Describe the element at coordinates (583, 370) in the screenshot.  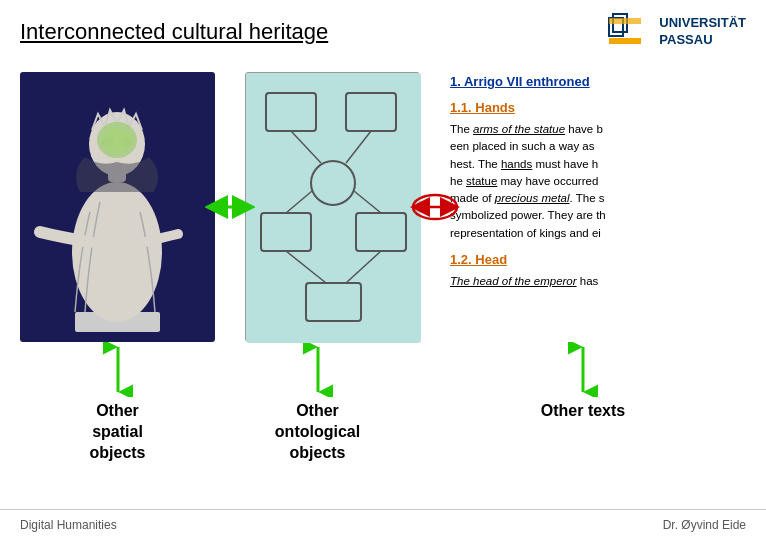
I see `v-arrow-3-icon` at that location.